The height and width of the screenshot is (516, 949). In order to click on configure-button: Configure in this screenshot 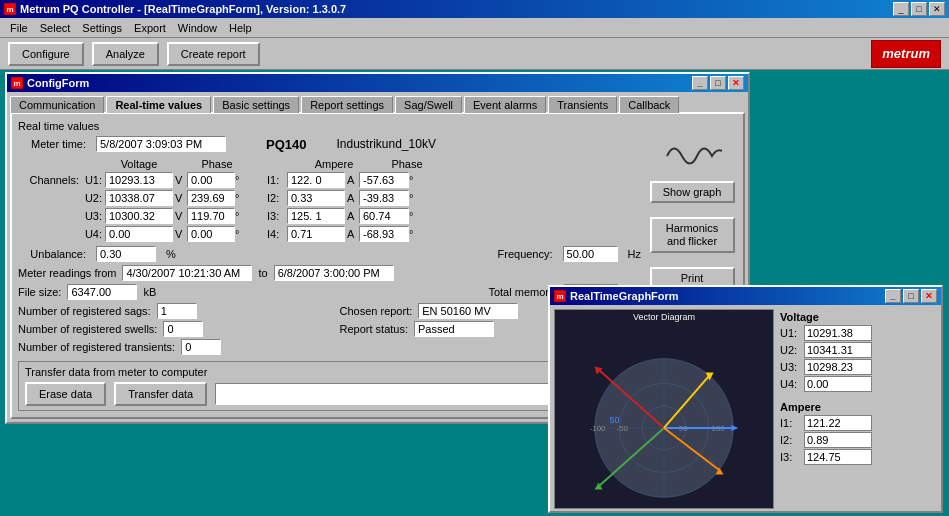, I will do `click(46, 54)`.